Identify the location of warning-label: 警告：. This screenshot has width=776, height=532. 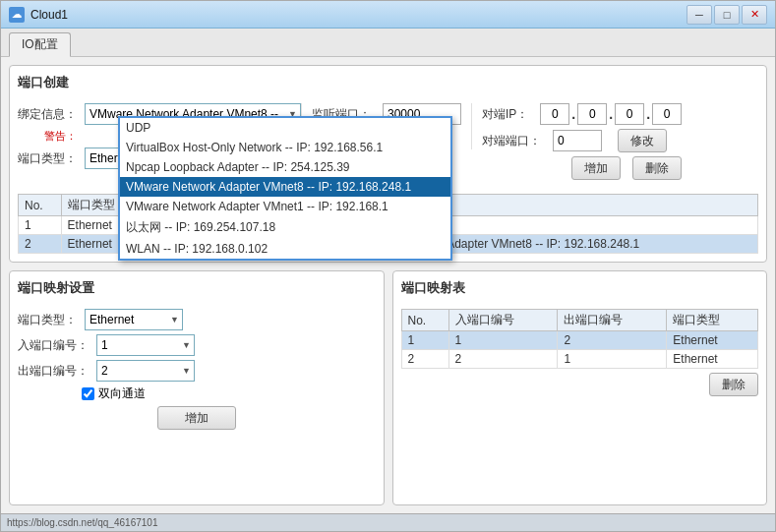
(47, 136).